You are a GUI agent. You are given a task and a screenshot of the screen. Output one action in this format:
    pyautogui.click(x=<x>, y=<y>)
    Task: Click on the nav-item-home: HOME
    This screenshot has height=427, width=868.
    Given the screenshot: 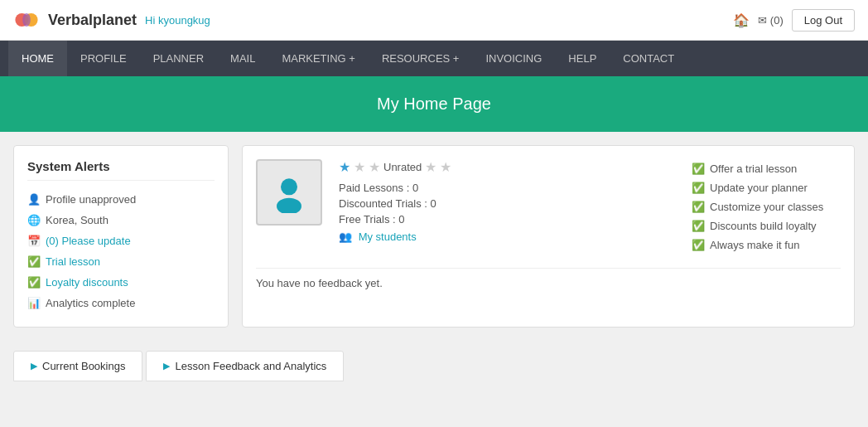 What is the action you would take?
    pyautogui.click(x=38, y=58)
    